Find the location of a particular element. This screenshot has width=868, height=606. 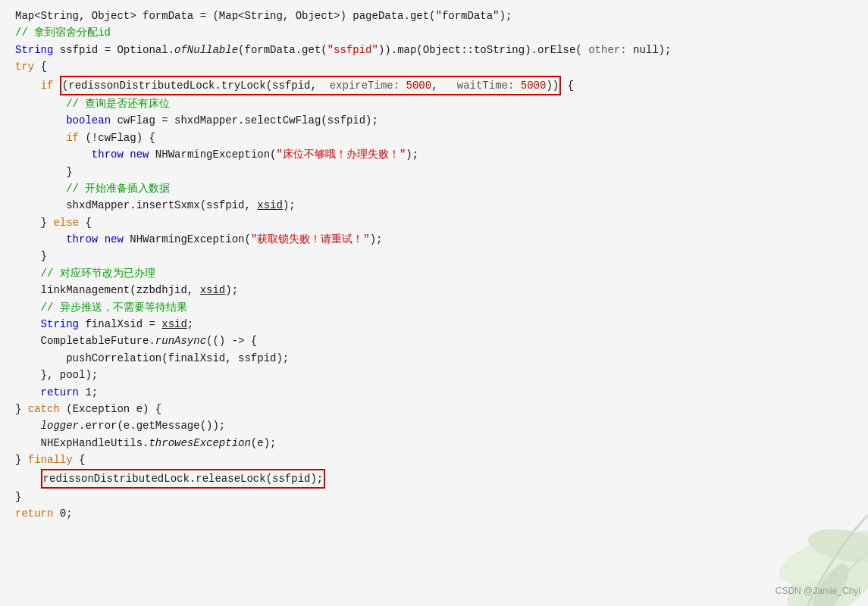

code-keyword-bool: boolean is located at coordinates (88, 120).